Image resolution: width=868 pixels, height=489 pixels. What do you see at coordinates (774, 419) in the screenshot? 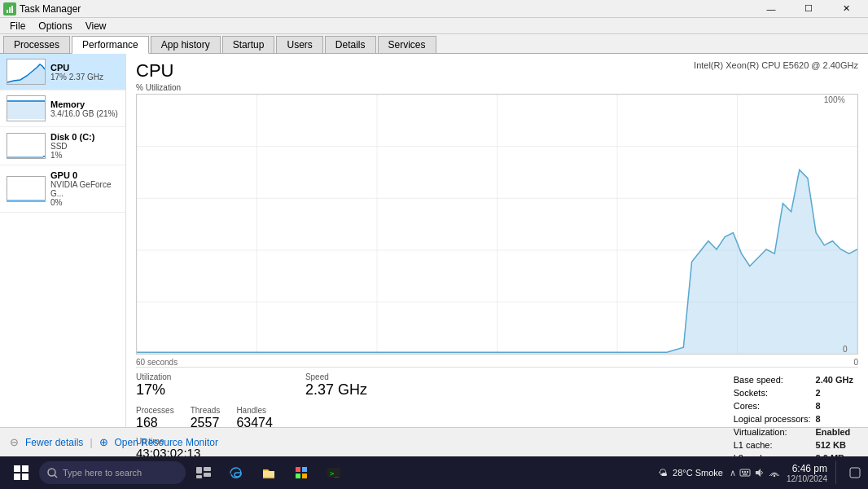
I see `logical-label: Logical processors:` at bounding box center [774, 419].